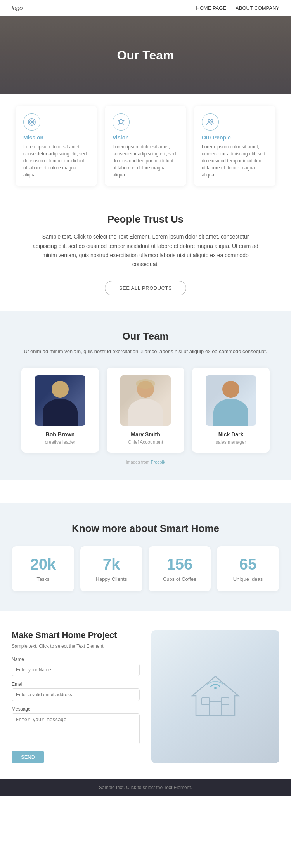  I want to click on logo: logo, so click(17, 8).